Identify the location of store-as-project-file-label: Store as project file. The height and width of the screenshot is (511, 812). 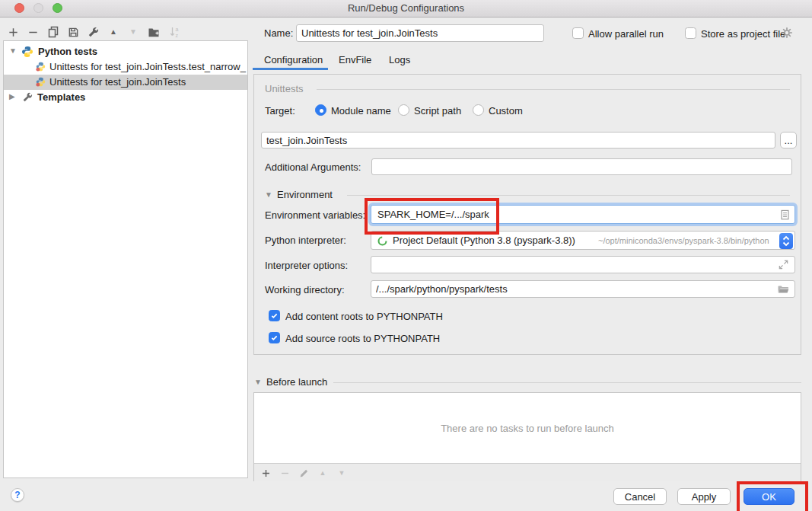
(743, 34).